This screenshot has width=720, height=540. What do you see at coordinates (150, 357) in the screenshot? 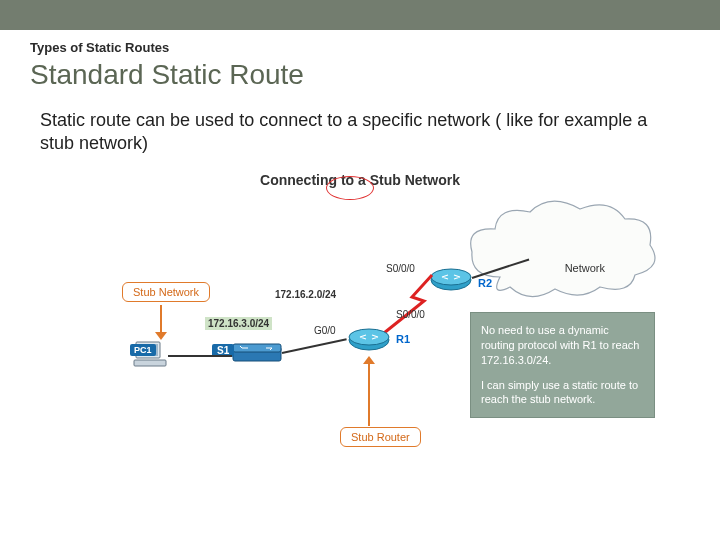
I see `pc1: PC1` at bounding box center [150, 357].